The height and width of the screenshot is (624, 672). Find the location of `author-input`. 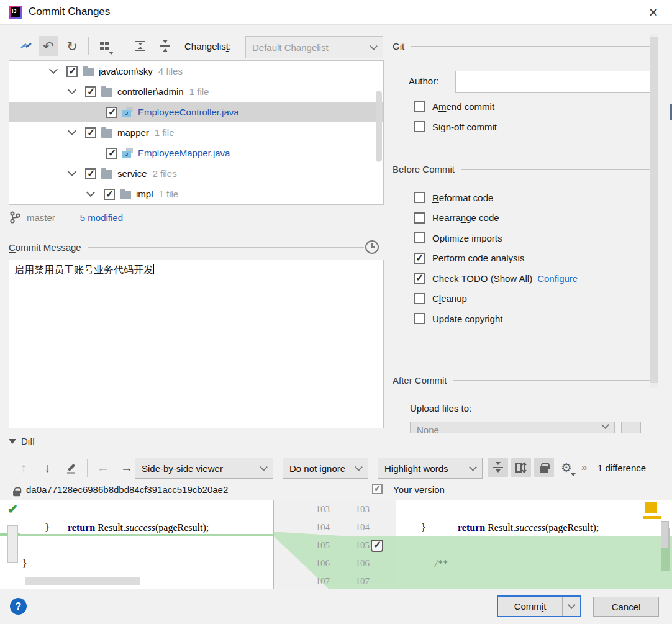

author-input is located at coordinates (556, 82).